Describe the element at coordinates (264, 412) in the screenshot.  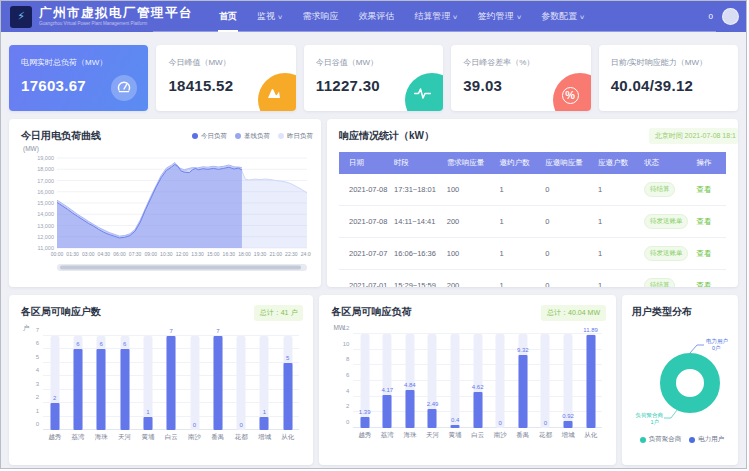
I see `bar-value: 1` at that location.